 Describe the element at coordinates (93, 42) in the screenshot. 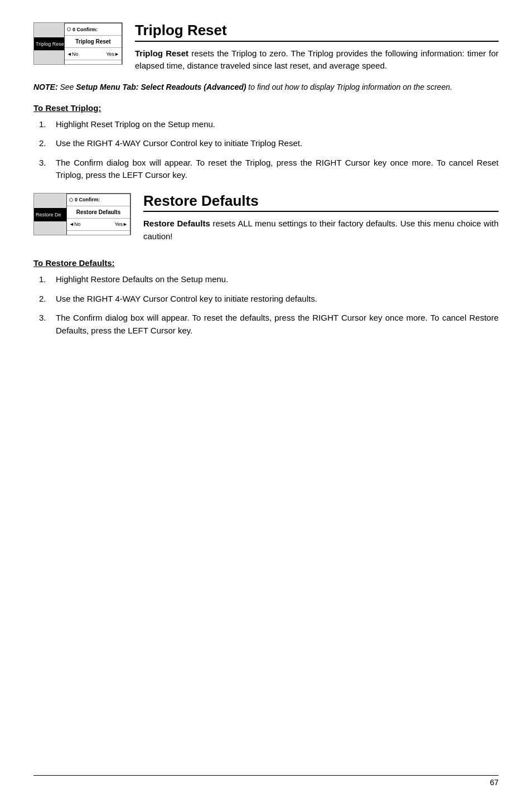

I see `triplog-confirm-menu: Triplog Reset` at that location.